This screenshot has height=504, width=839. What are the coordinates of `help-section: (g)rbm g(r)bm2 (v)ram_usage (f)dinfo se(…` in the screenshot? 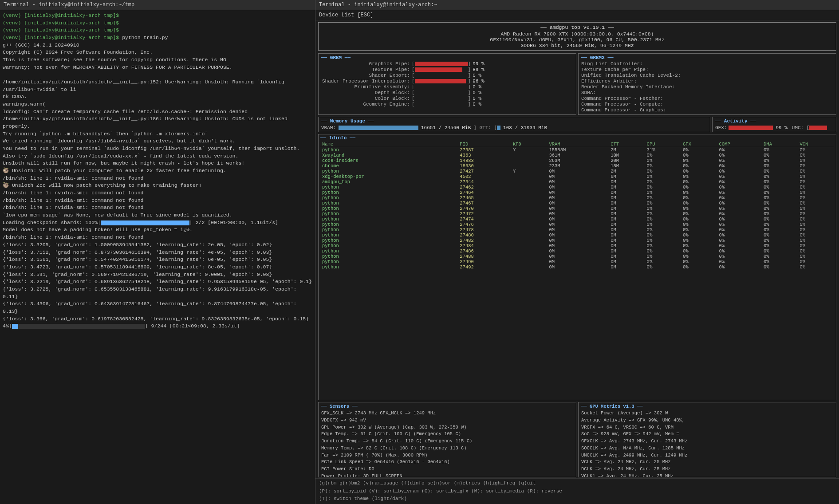 It's located at (577, 491).